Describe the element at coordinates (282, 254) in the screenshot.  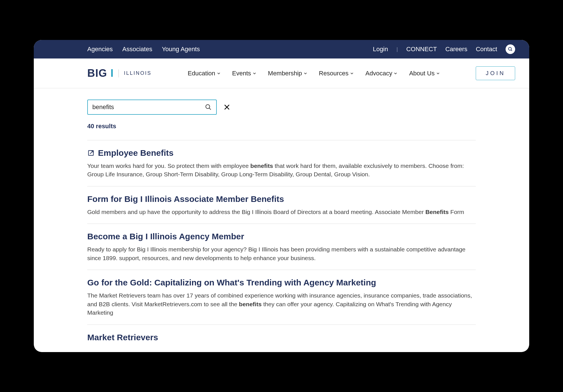
I see `result-description: Ready to apply for Big I Illinois member…` at that location.